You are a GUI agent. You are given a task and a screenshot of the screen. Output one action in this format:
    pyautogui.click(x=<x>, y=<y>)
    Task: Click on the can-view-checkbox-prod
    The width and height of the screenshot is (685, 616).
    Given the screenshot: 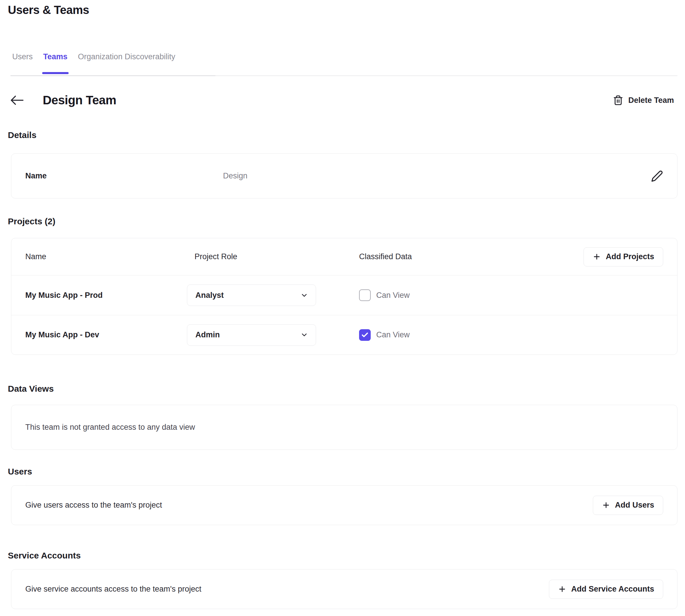 What is the action you would take?
    pyautogui.click(x=365, y=295)
    